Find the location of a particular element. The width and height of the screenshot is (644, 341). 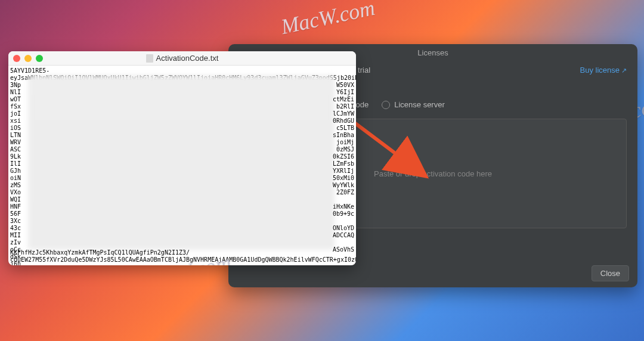

radio-license-server: License server is located at coordinates (413, 105).